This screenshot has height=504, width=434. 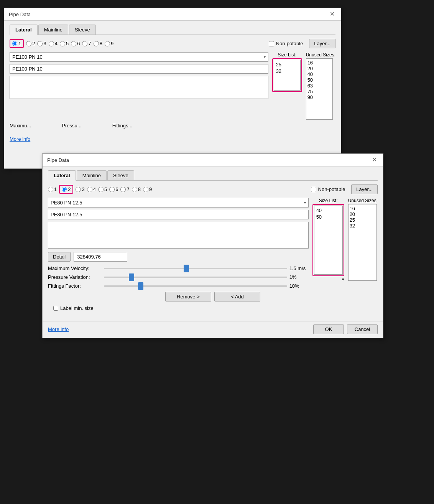 I want to click on front-nonpotable-checkbox, so click(x=314, y=189).